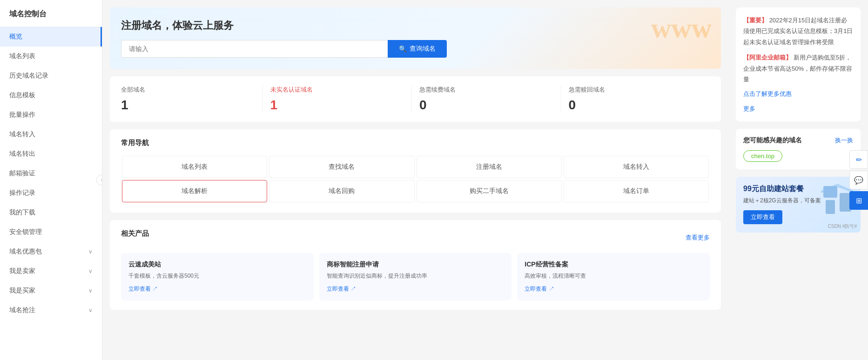  I want to click on product-desc: 千套模板，含云服务器500元, so click(217, 276).